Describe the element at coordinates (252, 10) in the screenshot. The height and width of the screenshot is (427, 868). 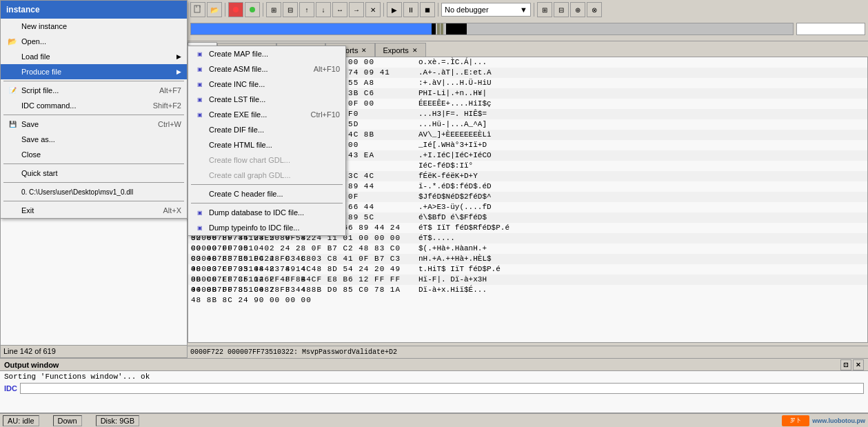
I see `toolbar-green-btn` at that location.